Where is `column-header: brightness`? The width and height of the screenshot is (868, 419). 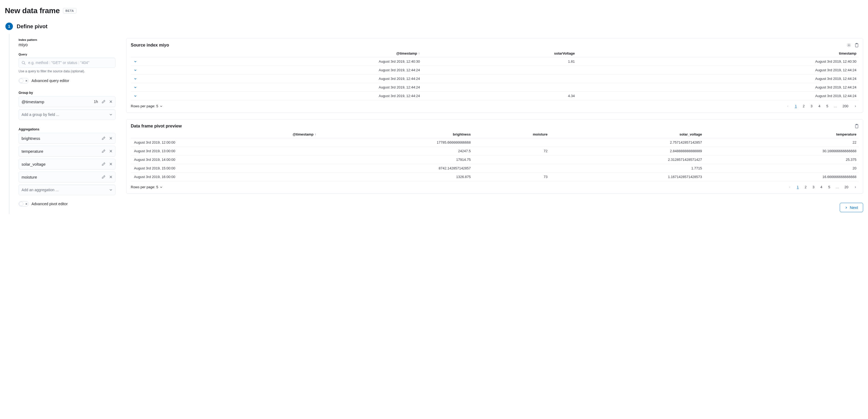
column-header: brightness is located at coordinates (396, 134).